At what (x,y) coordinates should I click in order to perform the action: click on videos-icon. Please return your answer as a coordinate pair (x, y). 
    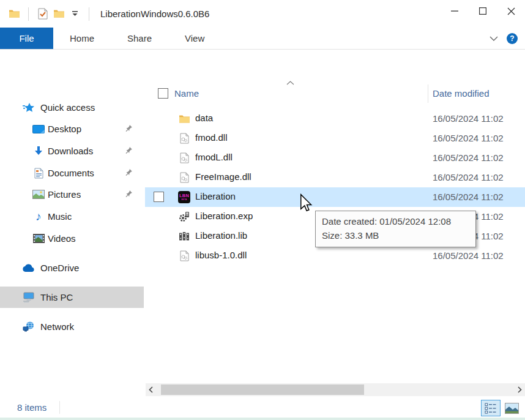
    Looking at the image, I should click on (39, 239).